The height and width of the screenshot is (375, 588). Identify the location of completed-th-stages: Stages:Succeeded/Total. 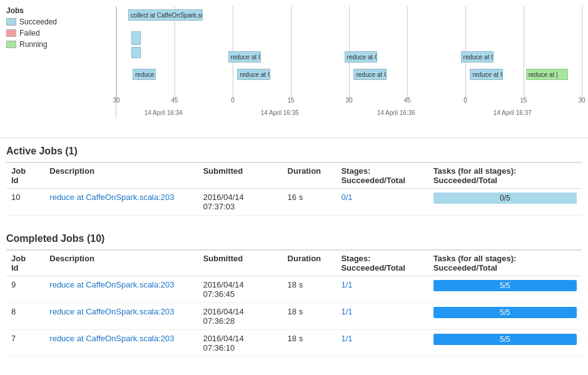
(382, 263).